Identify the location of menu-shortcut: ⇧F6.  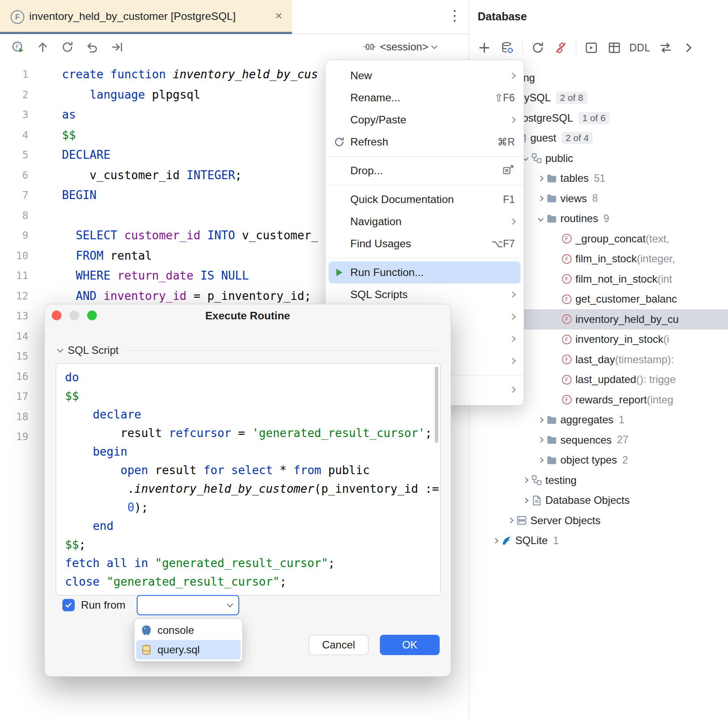
(505, 98).